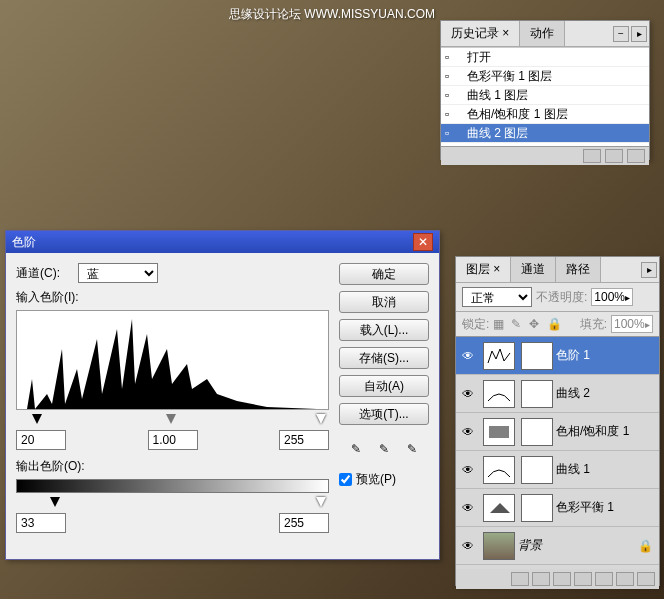 The image size is (664, 599). I want to click on history-item: ▫色相/饱和度 1 图层, so click(545, 114).